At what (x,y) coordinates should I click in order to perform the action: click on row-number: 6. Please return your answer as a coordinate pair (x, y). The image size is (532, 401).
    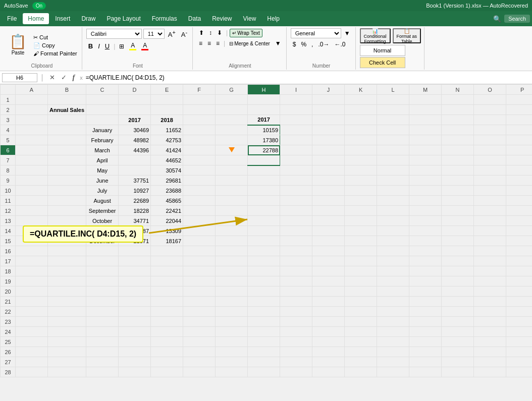
    Looking at the image, I should click on (8, 150).